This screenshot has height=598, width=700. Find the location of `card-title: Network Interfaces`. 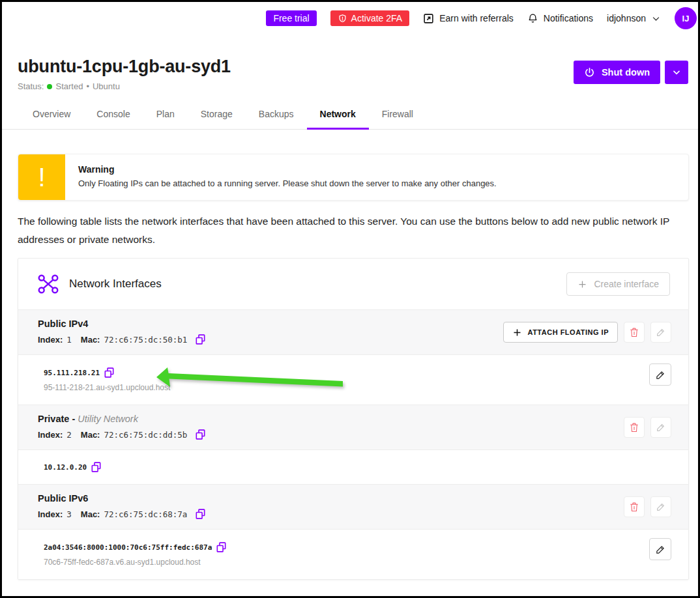

card-title: Network Interfaces is located at coordinates (318, 284).